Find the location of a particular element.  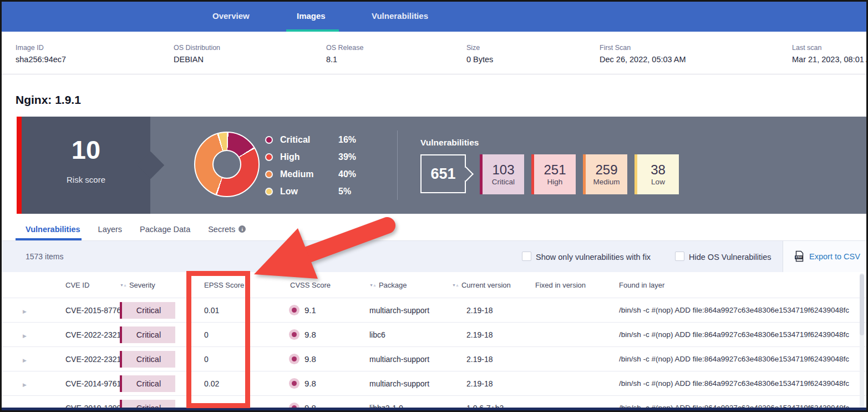

meta-label: Last scan is located at coordinates (830, 48).